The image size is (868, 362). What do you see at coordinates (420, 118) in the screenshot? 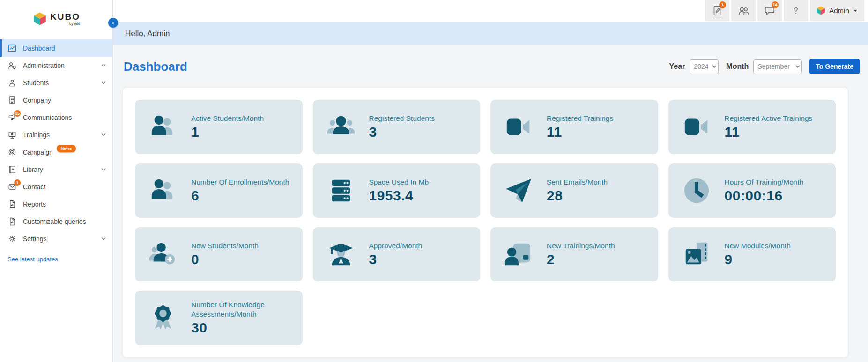
I see `stat-title: Registered Students` at bounding box center [420, 118].